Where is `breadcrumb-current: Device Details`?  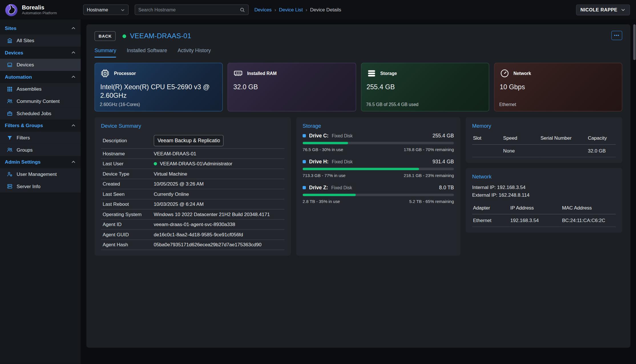
breadcrumb-current: Device Details is located at coordinates (326, 10).